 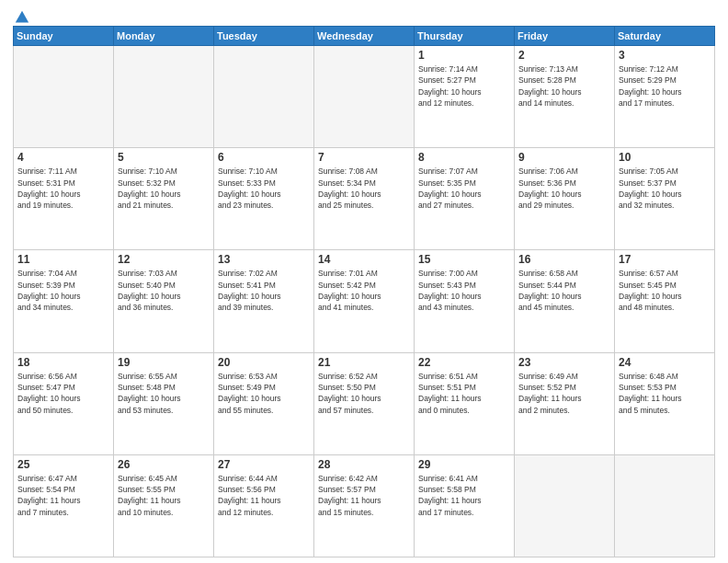 I want to click on day-number: 17, so click(x=665, y=259).